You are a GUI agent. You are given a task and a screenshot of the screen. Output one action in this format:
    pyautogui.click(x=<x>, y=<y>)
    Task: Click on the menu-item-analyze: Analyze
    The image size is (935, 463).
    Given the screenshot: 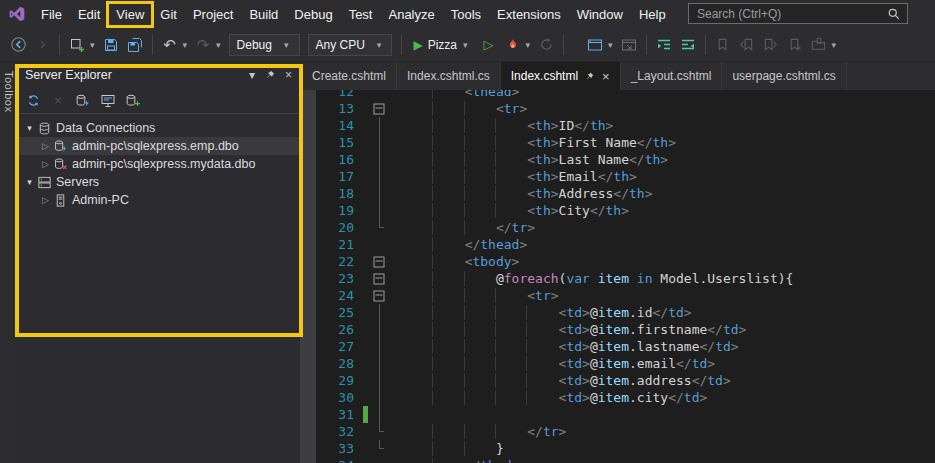 What is the action you would take?
    pyautogui.click(x=411, y=14)
    